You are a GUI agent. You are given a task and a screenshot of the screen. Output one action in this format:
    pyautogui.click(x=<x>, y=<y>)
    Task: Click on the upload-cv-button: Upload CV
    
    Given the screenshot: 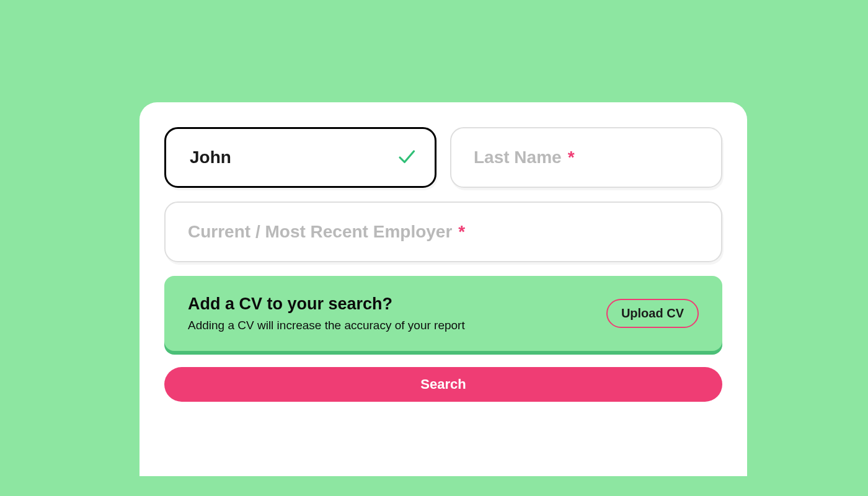 What is the action you would take?
    pyautogui.click(x=652, y=314)
    